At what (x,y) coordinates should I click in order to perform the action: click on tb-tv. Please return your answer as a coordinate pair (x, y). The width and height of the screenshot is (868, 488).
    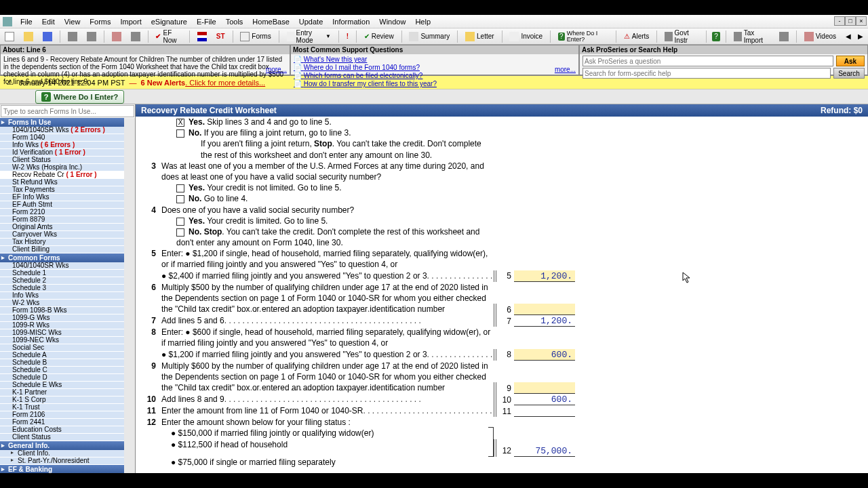
    Looking at the image, I should click on (784, 37).